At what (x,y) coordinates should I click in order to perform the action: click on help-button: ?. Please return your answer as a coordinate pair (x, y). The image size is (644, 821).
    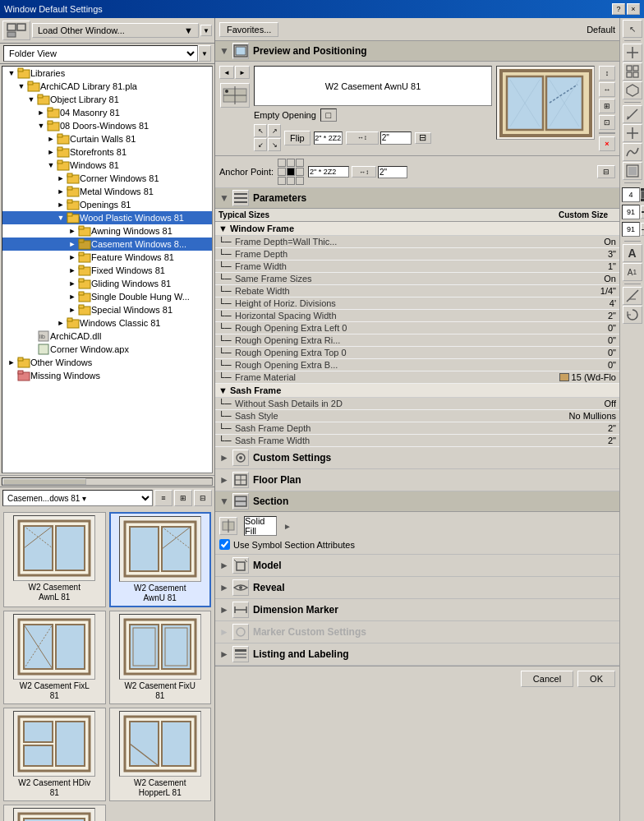
    Looking at the image, I should click on (619, 9).